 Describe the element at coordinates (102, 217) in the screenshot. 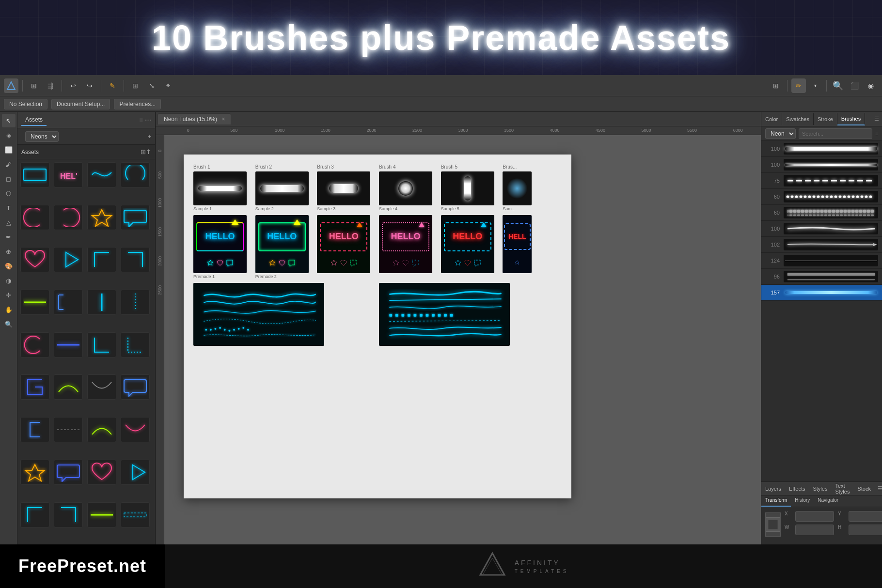

I see `asset-item-star` at that location.